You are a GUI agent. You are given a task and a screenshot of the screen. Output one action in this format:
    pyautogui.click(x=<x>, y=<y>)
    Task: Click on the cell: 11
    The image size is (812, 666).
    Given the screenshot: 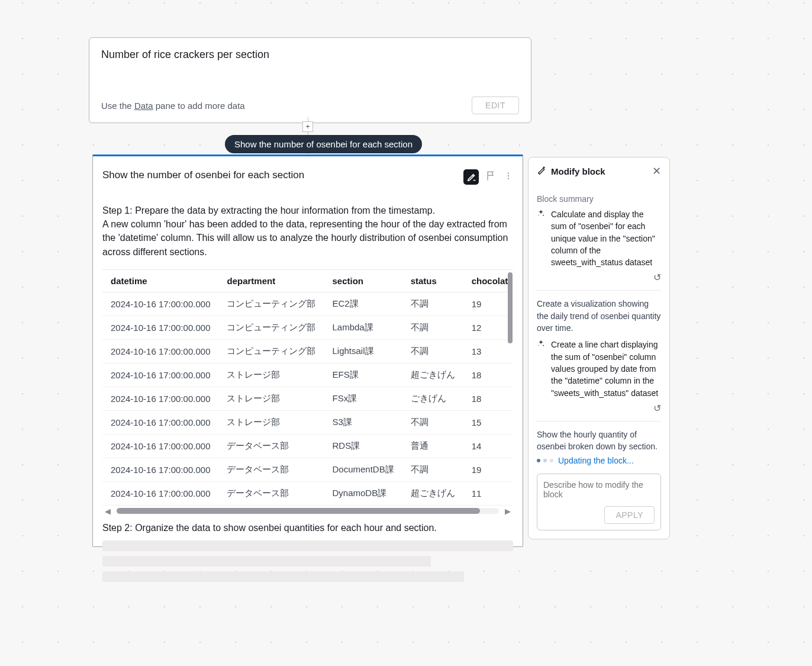 What is the action you would take?
    pyautogui.click(x=488, y=493)
    